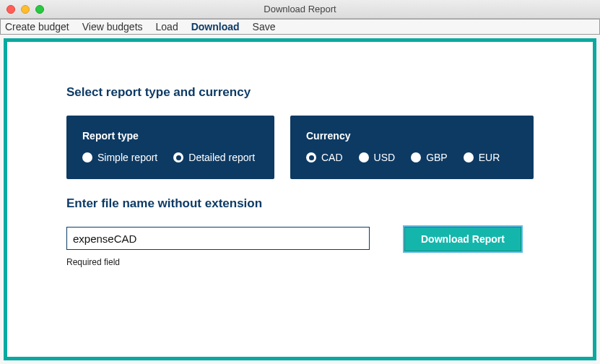  I want to click on titlebar: Download Report, so click(300, 9).